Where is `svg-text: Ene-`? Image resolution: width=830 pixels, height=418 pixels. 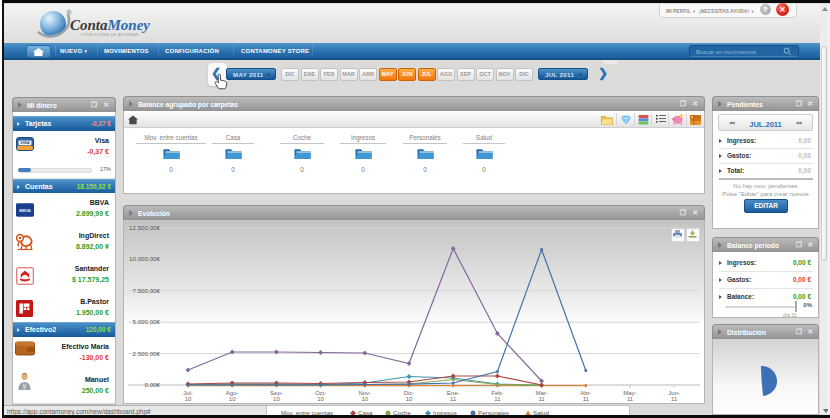 svg-text: Ene- is located at coordinates (454, 393).